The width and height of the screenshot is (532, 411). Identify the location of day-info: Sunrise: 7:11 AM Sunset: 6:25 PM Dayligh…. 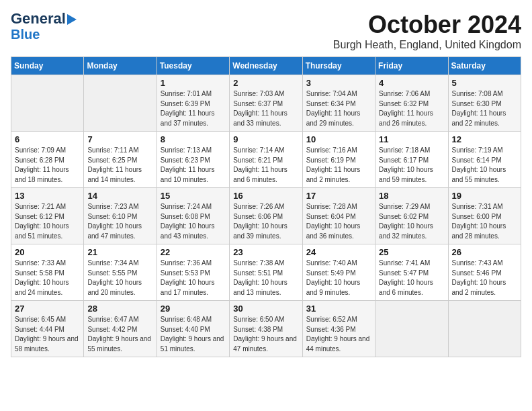
(120, 165).